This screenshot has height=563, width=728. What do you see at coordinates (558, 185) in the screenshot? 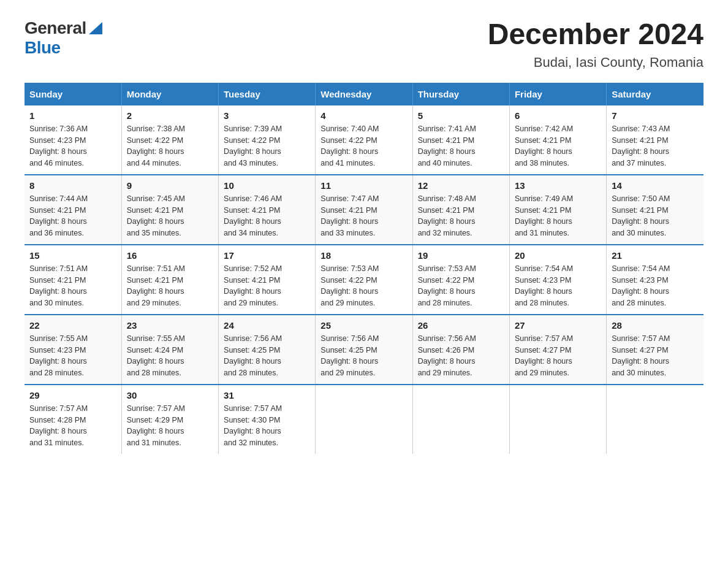
I see `day-number: 13` at bounding box center [558, 185].